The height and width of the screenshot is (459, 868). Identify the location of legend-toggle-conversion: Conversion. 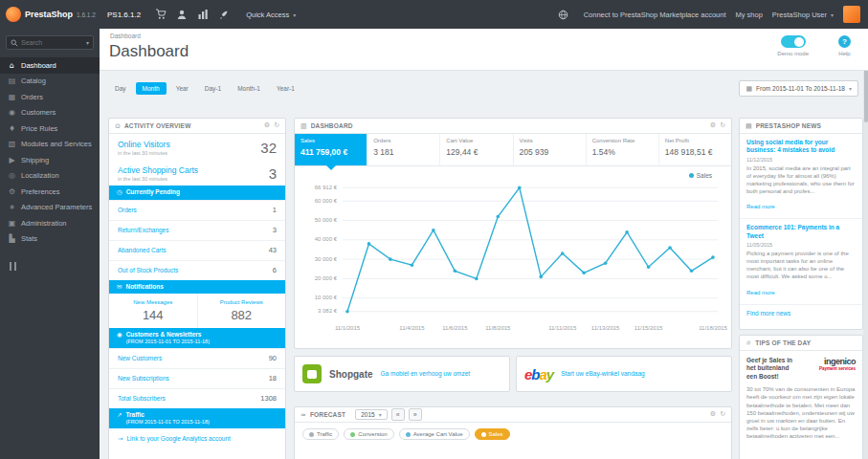
(368, 434).